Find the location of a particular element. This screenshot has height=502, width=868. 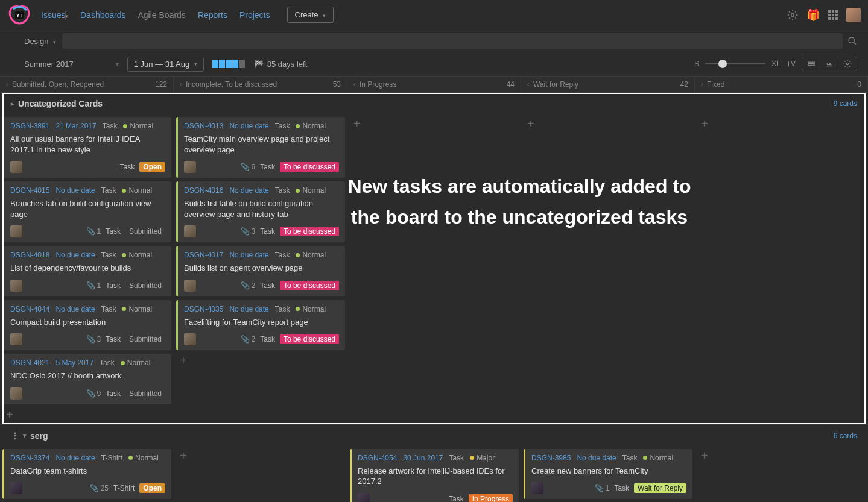

card: DSGN-4013No due dateTaskNormal TeamCity … is located at coordinates (261, 147).